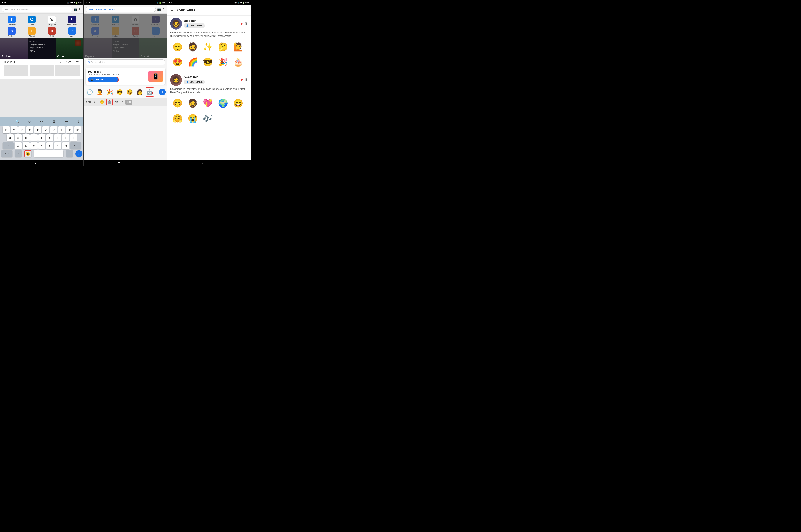  Describe the element at coordinates (54, 121) in the screenshot. I see `translate-btn-1: ⊞` at that location.